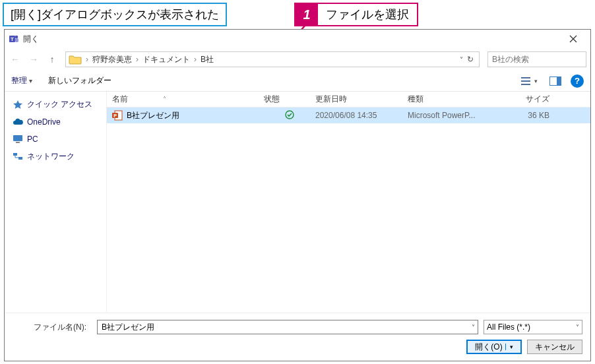 Image resolution: width=595 pixels, height=364 pixels. What do you see at coordinates (288, 327) in the screenshot?
I see `filename-combobox: ˅` at bounding box center [288, 327].